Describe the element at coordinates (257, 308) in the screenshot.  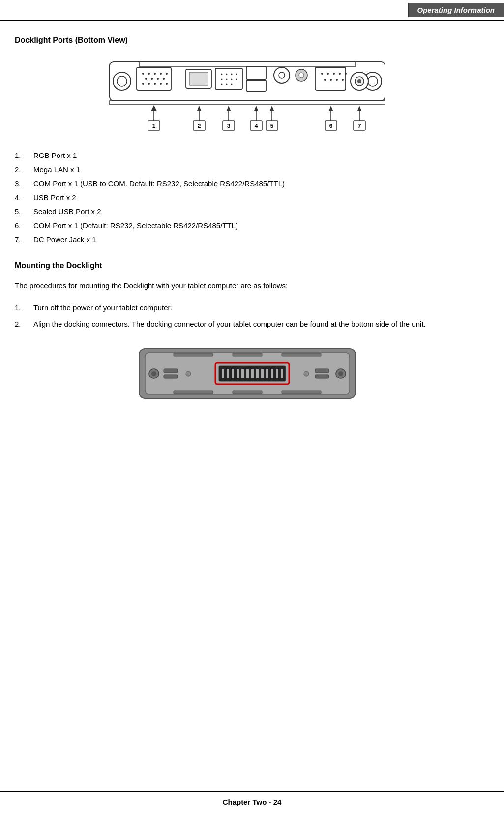
I see `step-text: Turn off the power of your tablet comput…` at that location.